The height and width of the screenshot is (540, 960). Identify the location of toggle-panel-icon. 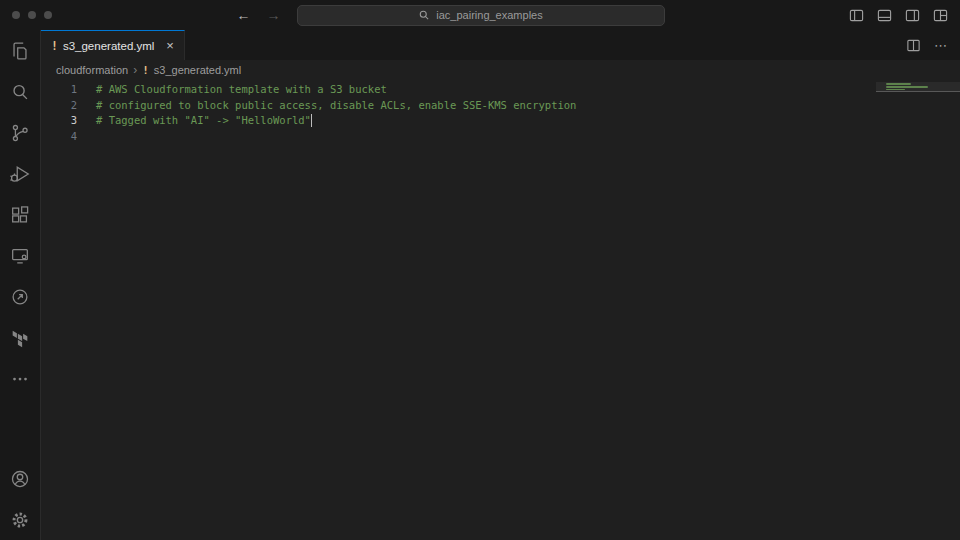
(884, 16).